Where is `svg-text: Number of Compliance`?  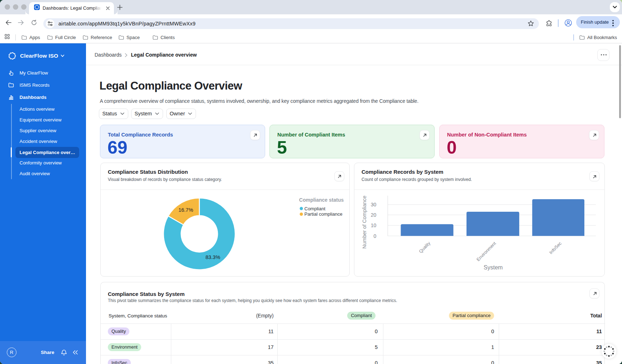
svg-text: Number of Compliance is located at coordinates (364, 222).